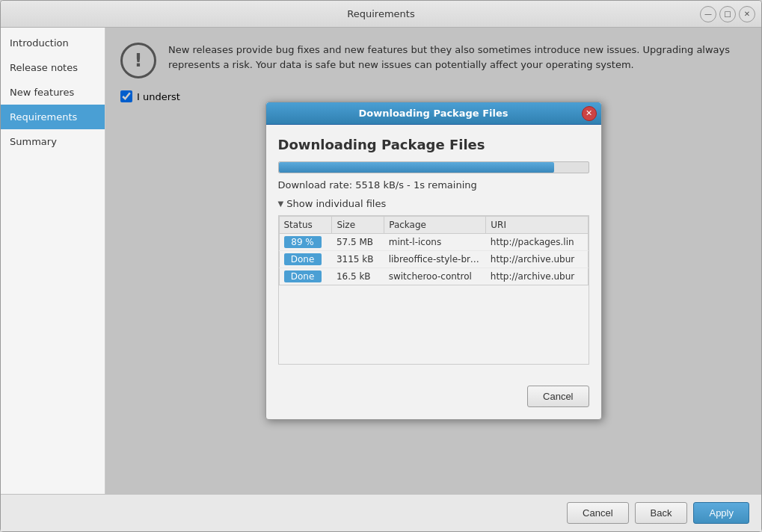 The image size is (762, 532). I want to click on modal-heading: Downloading Package Files, so click(434, 145).